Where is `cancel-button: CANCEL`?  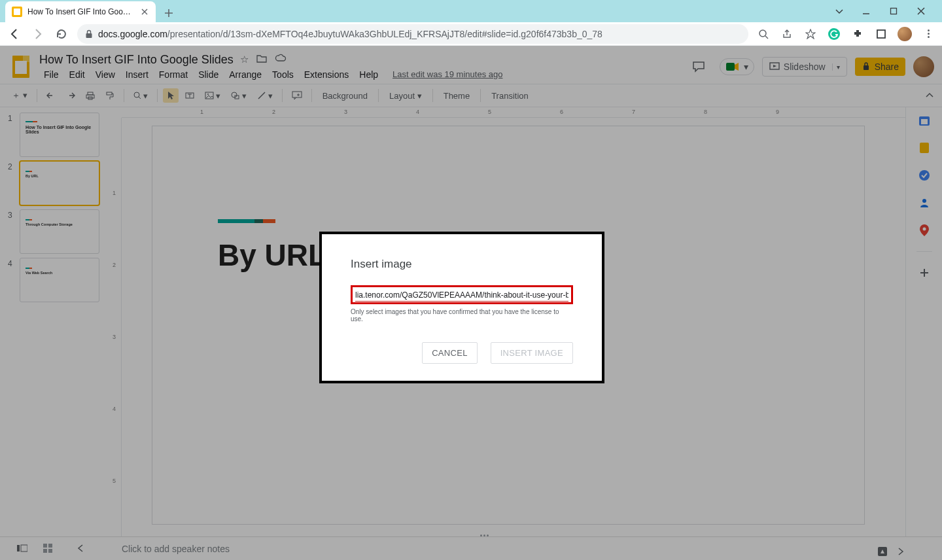
cancel-button: CANCEL is located at coordinates (450, 353).